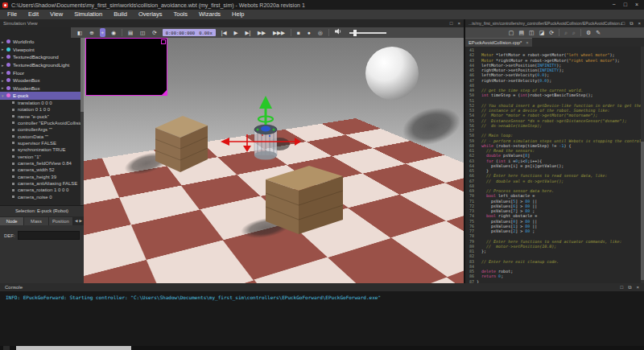 This screenshot has height=350, width=644. What do you see at coordinates (103, 32) in the screenshot?
I see `selection-mode-icon: ⌖` at bounding box center [103, 32].